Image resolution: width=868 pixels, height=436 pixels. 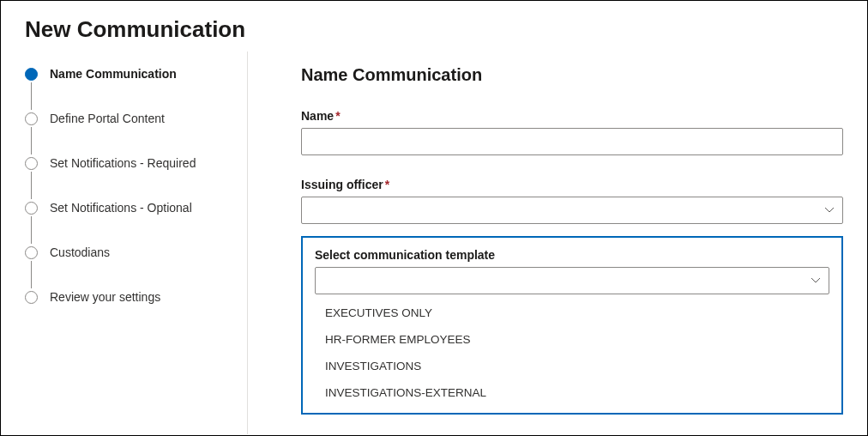 What do you see at coordinates (572, 76) in the screenshot?
I see `section-title: Name Communication` at bounding box center [572, 76].